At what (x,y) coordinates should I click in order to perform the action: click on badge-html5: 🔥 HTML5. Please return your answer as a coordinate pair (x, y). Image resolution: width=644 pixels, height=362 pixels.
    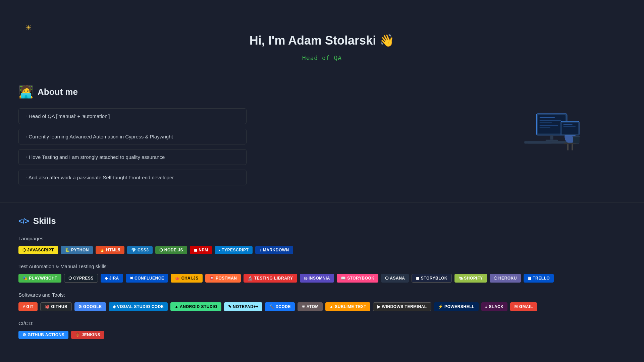
    Looking at the image, I should click on (110, 250).